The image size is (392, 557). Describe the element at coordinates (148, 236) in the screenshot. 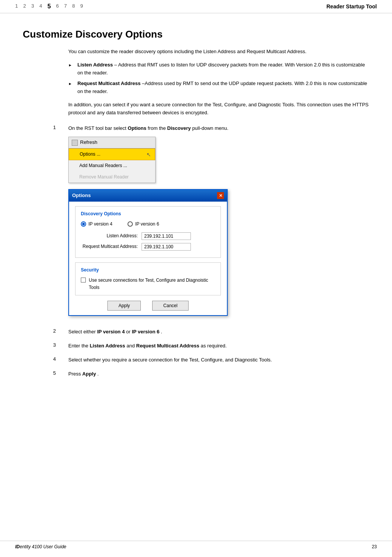

I see `listen-address-row: Listen Address:` at that location.